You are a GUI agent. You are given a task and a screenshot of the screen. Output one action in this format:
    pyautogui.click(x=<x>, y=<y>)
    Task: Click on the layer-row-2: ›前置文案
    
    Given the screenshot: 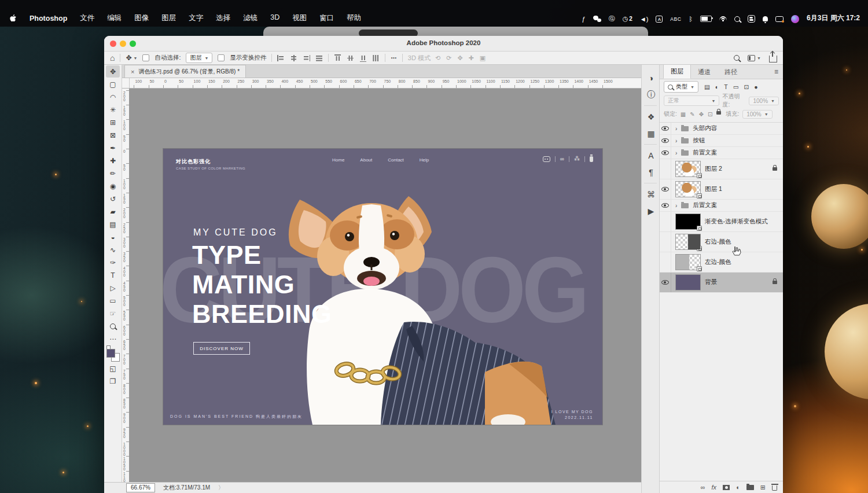 What is the action you would take?
    pyautogui.click(x=721, y=153)
    